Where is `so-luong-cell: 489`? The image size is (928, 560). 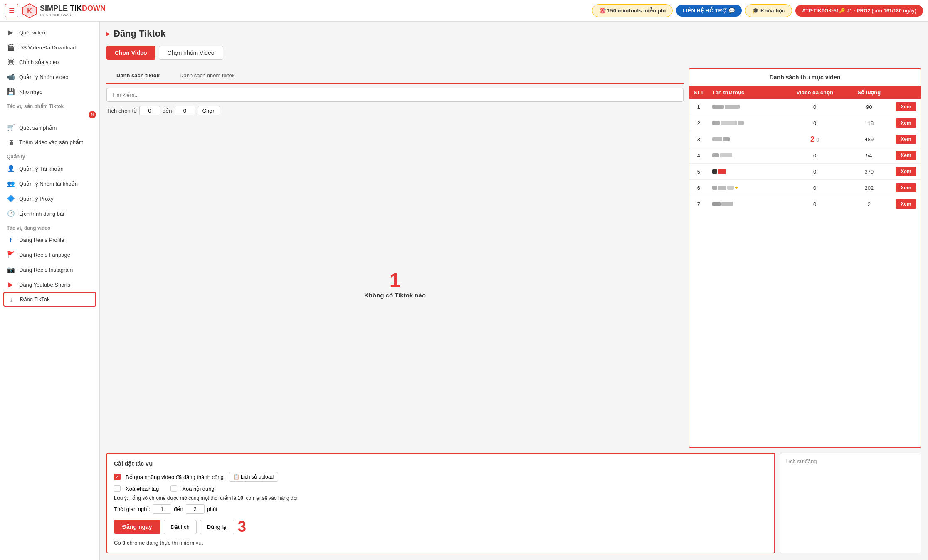 so-luong-cell: 489 is located at coordinates (869, 140).